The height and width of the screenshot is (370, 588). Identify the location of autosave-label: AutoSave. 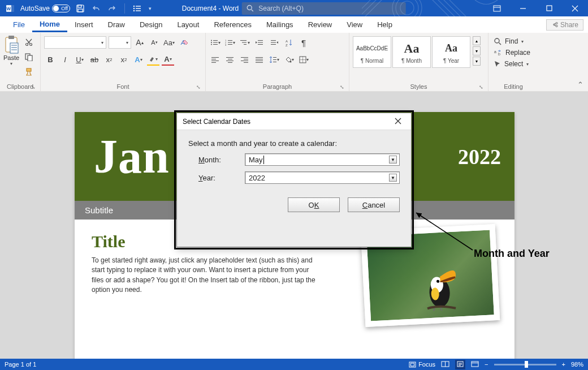
(35, 8).